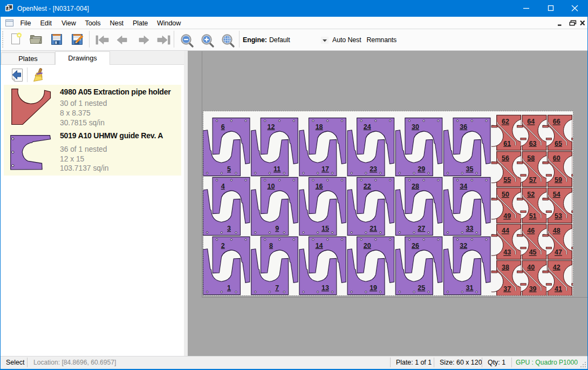 This screenshot has height=370, width=588. Describe the element at coordinates (533, 144) in the screenshot. I see `svg-text: 63` at that location.